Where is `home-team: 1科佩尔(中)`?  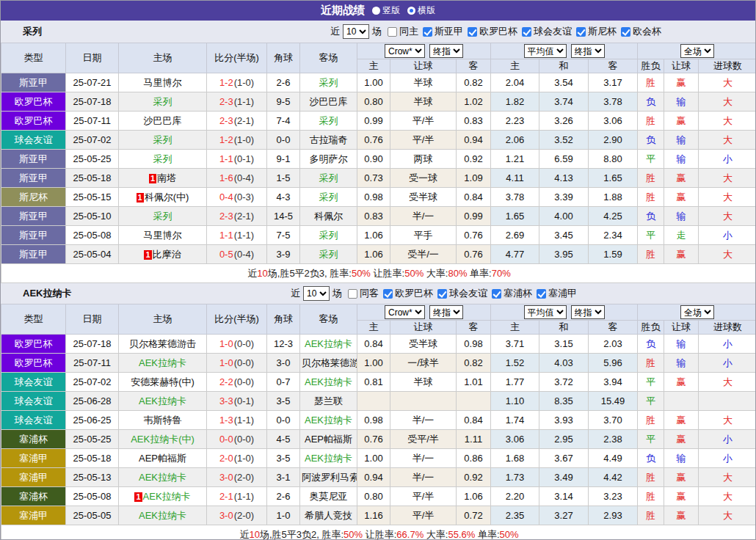 home-team: 1科佩尔(中) is located at coordinates (163, 197).